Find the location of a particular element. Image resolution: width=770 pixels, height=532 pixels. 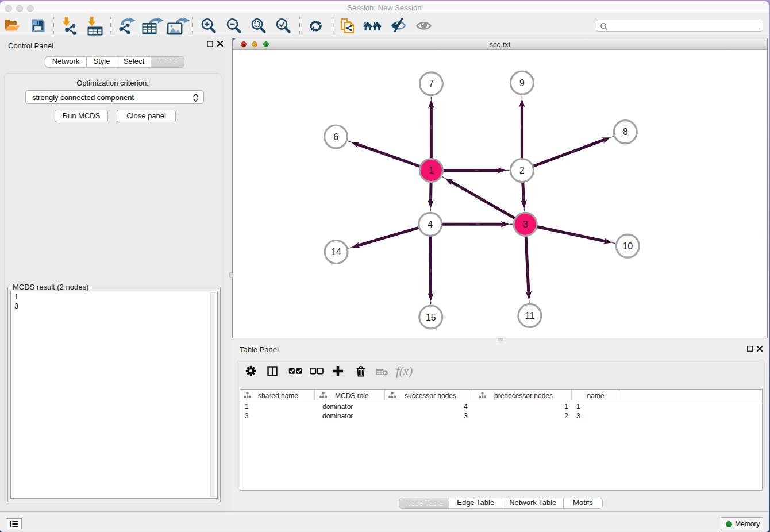

svg-text: 8 is located at coordinates (625, 132).